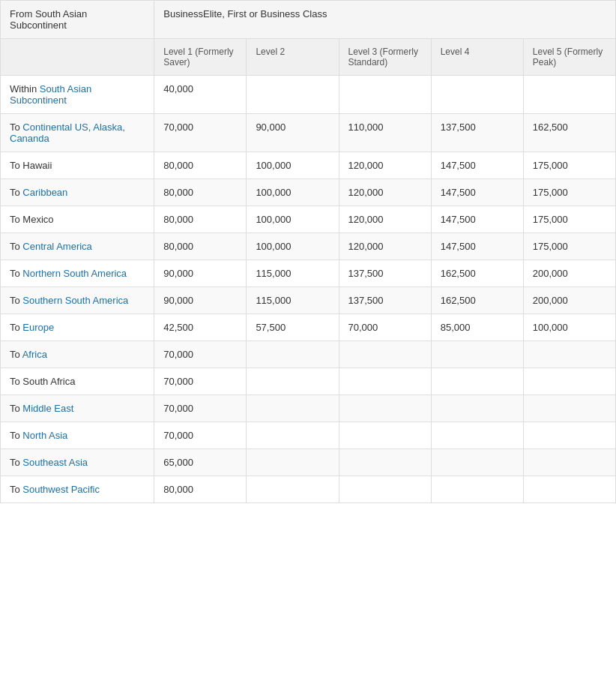 This screenshot has width=616, height=696. I want to click on destination-cell: To South Africa, so click(78, 382).